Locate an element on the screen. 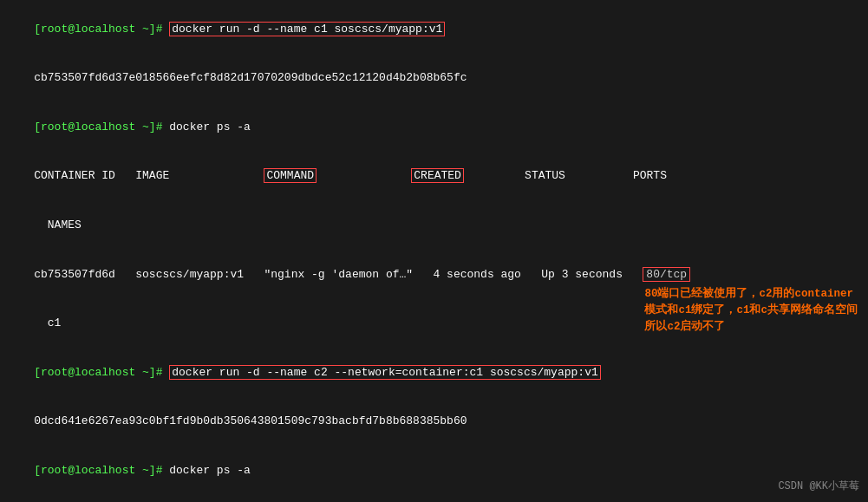 This screenshot has width=868, height=502. terminal-line-10: [root@localhost ~]# docker ps -a is located at coordinates (434, 472).